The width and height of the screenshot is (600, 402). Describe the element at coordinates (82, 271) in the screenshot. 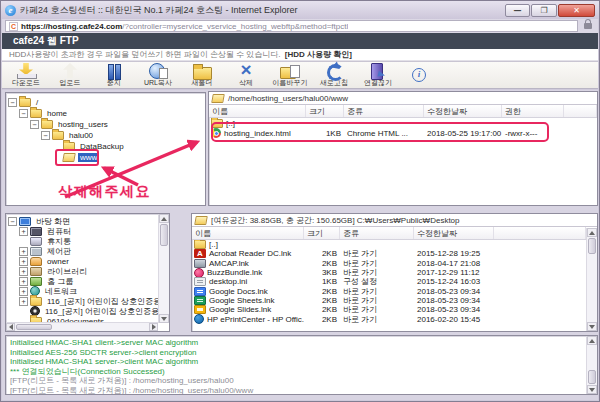

I see `local-tree-item: 라이브러리` at that location.